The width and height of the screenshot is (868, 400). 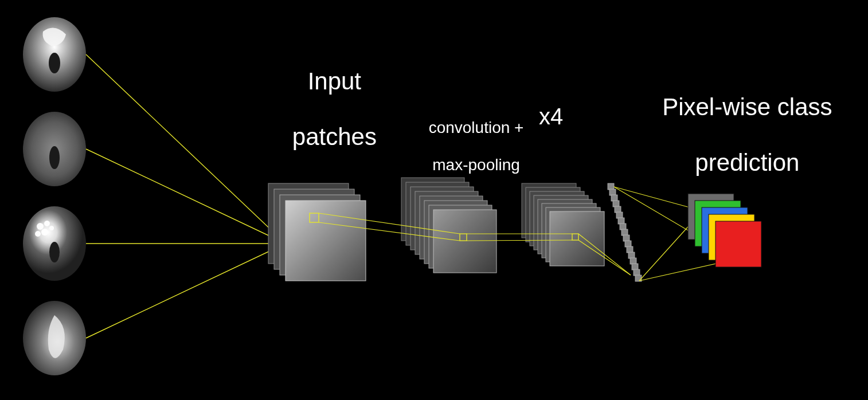 I want to click on text-line: prediction, so click(x=747, y=163).